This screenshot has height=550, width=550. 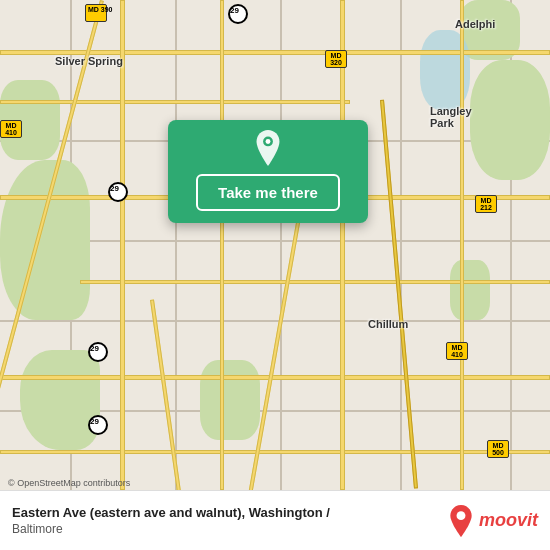 What do you see at coordinates (492, 521) in the screenshot?
I see `moovit-logo: moovit` at bounding box center [492, 521].